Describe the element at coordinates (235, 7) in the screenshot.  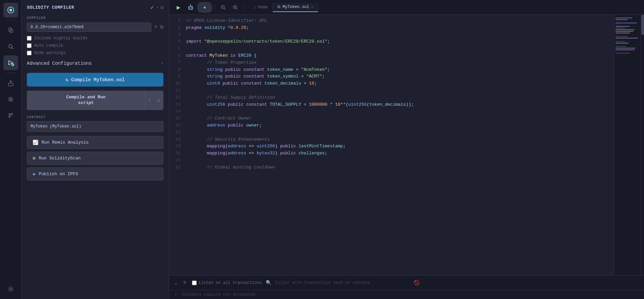
I see `zoom-in-button` at that location.